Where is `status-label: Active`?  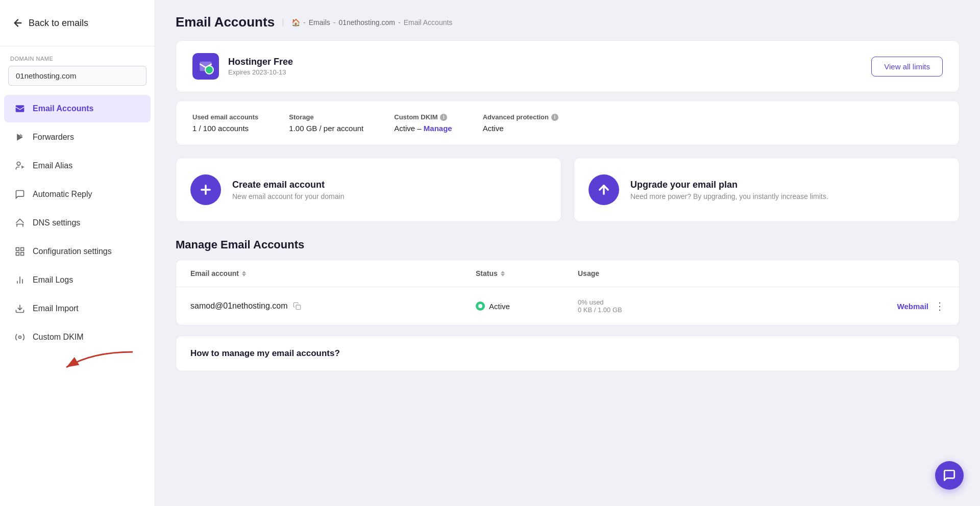
status-label: Active is located at coordinates (499, 306).